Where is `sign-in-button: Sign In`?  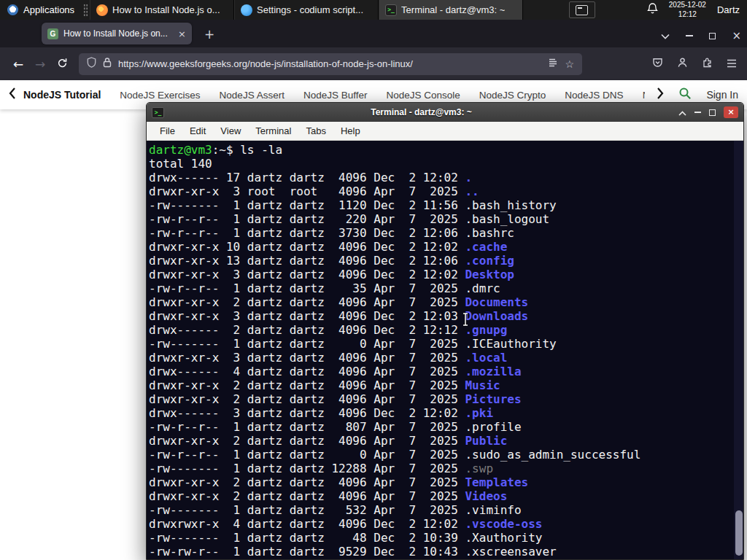
sign-in-button: Sign In is located at coordinates (722, 95).